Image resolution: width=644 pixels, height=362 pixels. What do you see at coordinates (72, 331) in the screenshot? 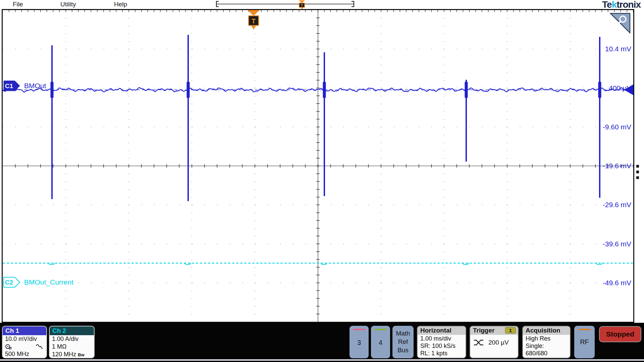
I see `ch2-panel-title: Ch 2` at bounding box center [72, 331].